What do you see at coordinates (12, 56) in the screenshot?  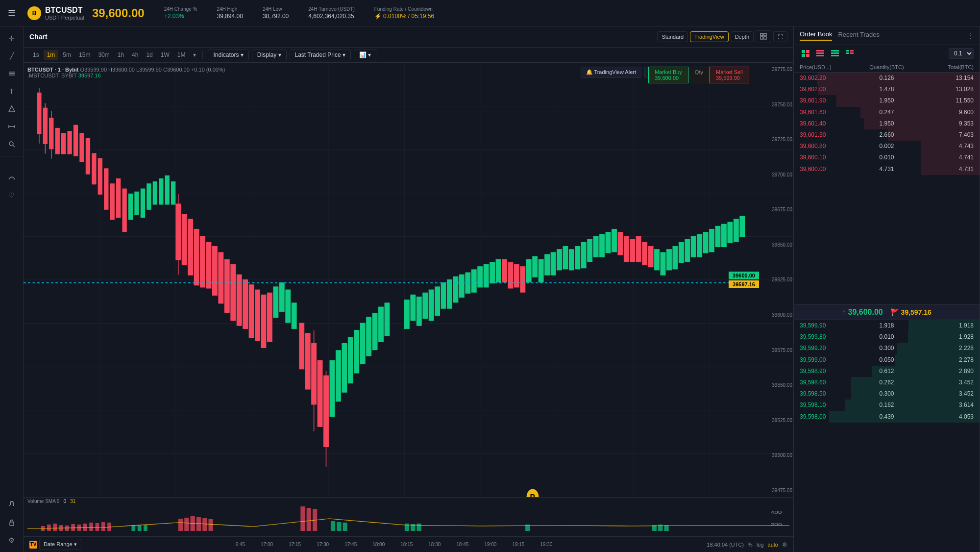 I see `trend-tool: ╱` at bounding box center [12, 56].